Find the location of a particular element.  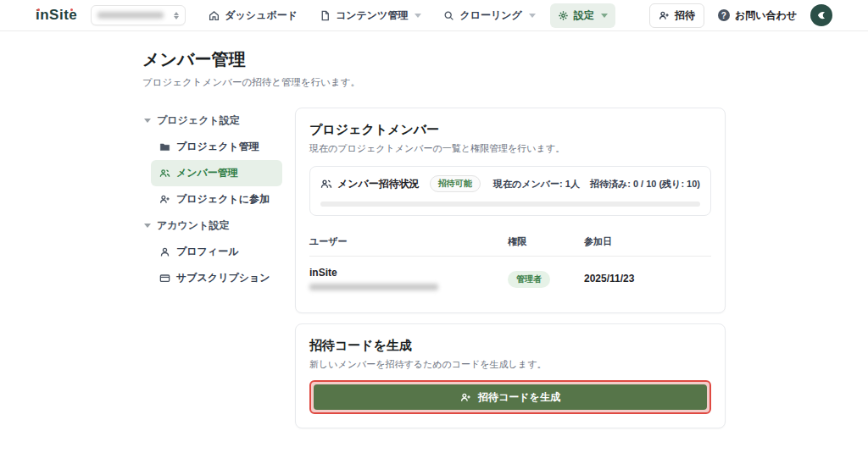

gear-icon is located at coordinates (563, 15).